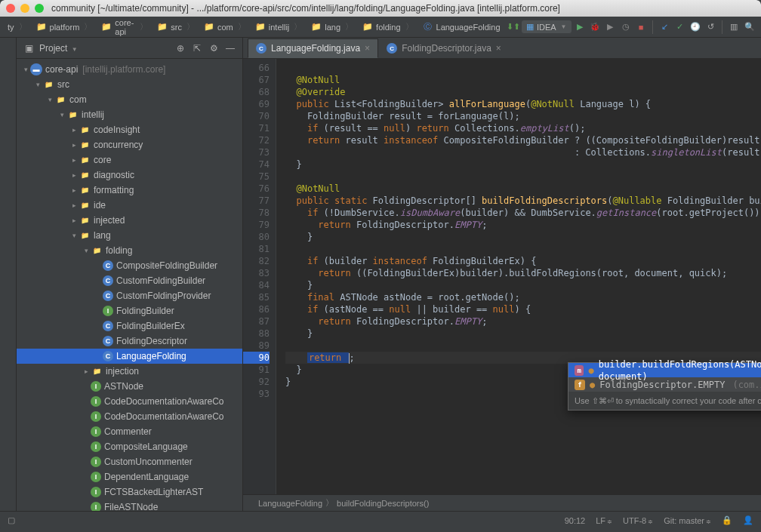 Image resolution: width=761 pixels, height=532 pixels. Describe the element at coordinates (727, 521) in the screenshot. I see `readonly-lock-icon: 🔒` at that location.